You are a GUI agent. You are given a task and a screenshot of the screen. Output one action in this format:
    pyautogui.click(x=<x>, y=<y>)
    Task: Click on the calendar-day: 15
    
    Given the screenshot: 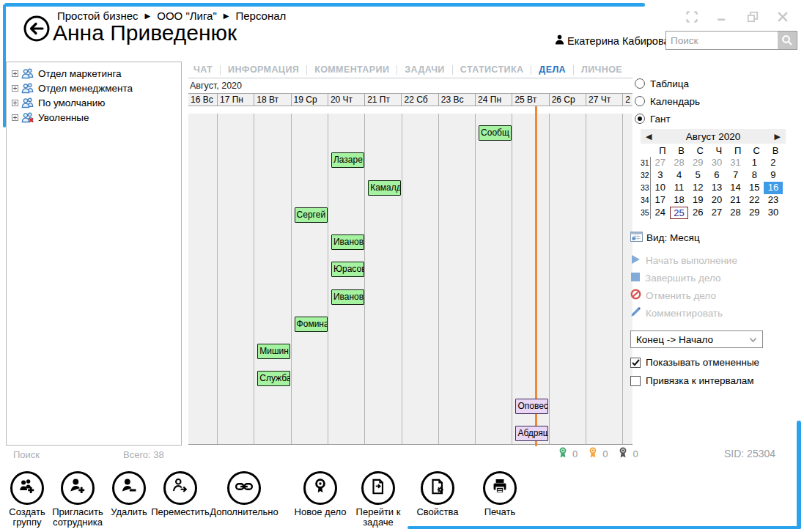 What is the action you would take?
    pyautogui.click(x=754, y=188)
    